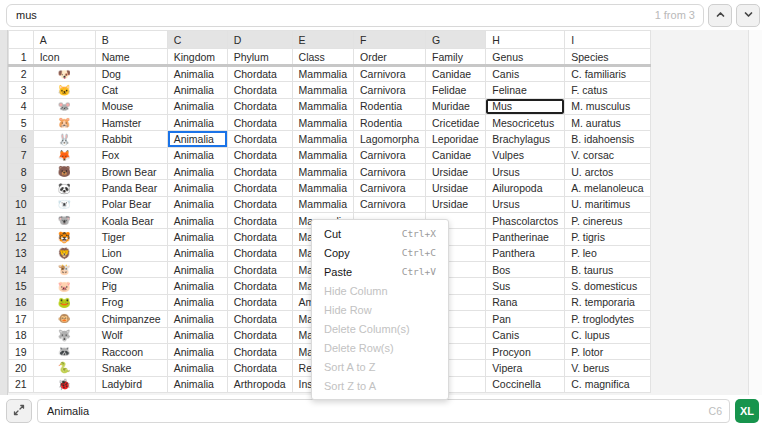  What do you see at coordinates (64, 302) in the screenshot?
I see `cell-A16: 🐸` at bounding box center [64, 302].